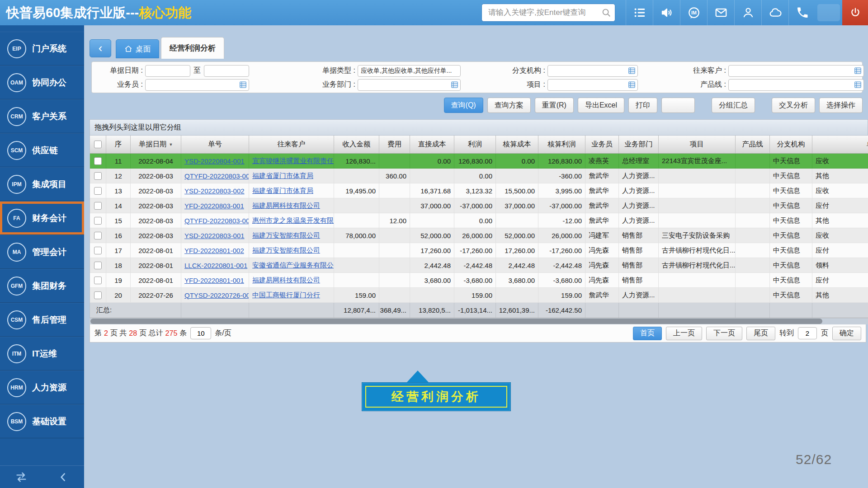 The image size is (868, 488). I want to click on print-button: 打印, so click(643, 105).